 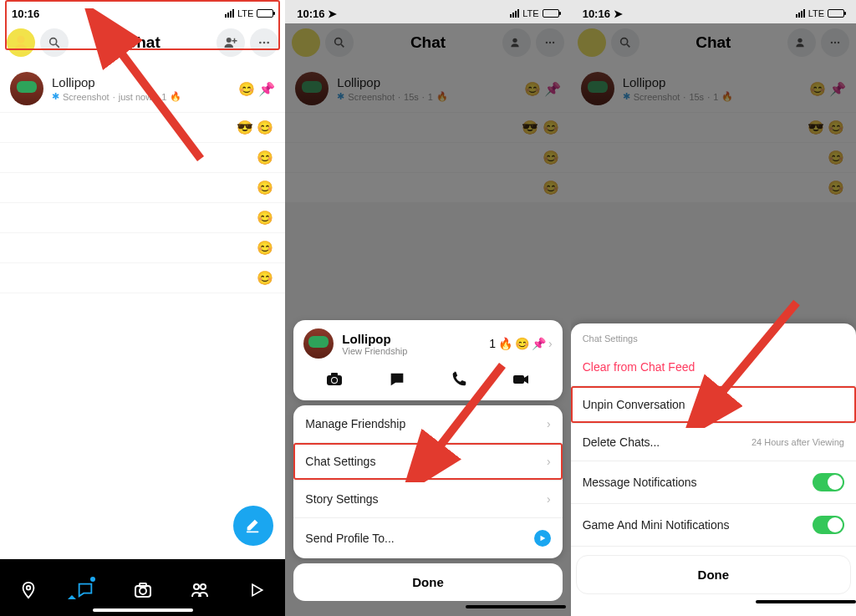 I want to click on menu-label: Manage Friendship, so click(x=355, y=424).